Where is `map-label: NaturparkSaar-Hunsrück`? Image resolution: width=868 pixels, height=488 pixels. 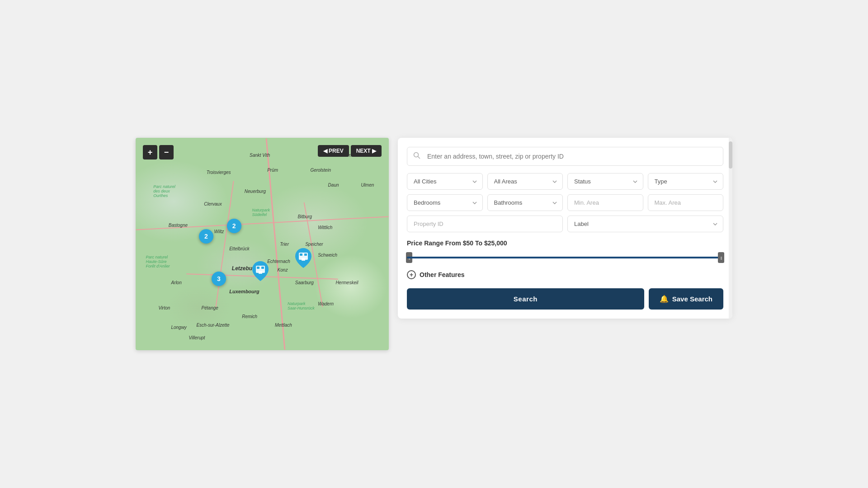 map-label: NaturparkSaar-Hunsrück is located at coordinates (301, 306).